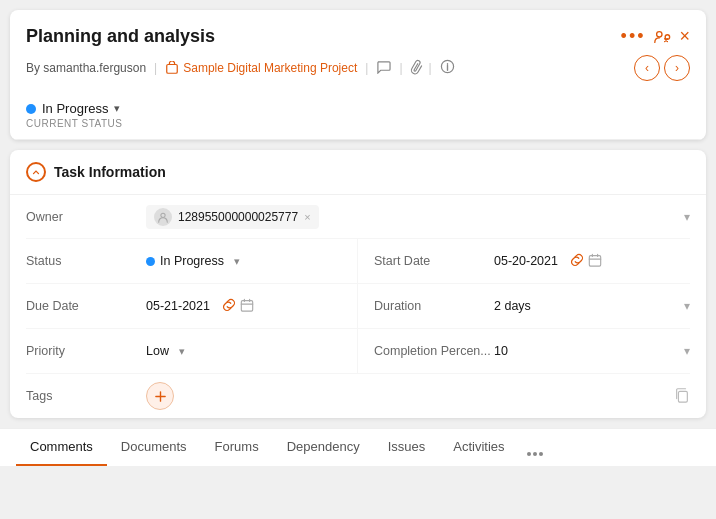 The image size is (716, 519). What do you see at coordinates (501, 351) in the screenshot?
I see `completion-text: 10` at bounding box center [501, 351].